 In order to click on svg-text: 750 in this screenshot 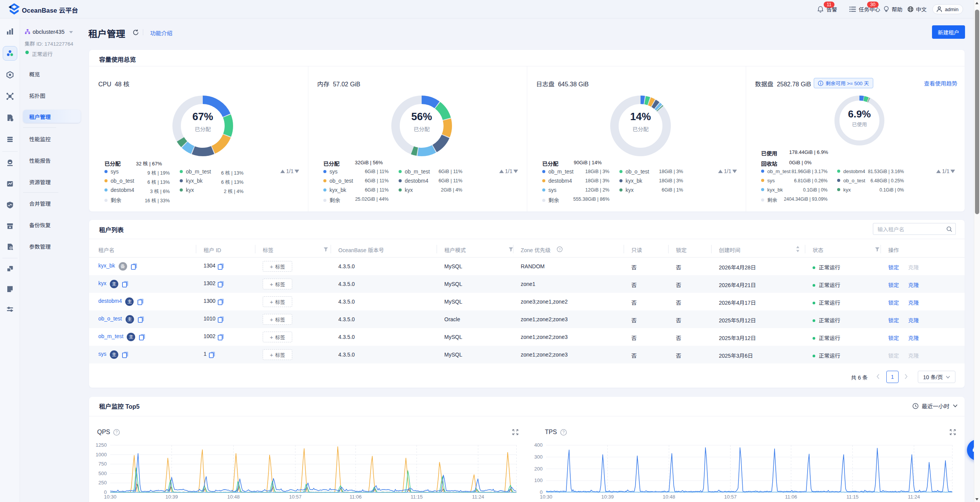, I will do `click(103, 464)`.